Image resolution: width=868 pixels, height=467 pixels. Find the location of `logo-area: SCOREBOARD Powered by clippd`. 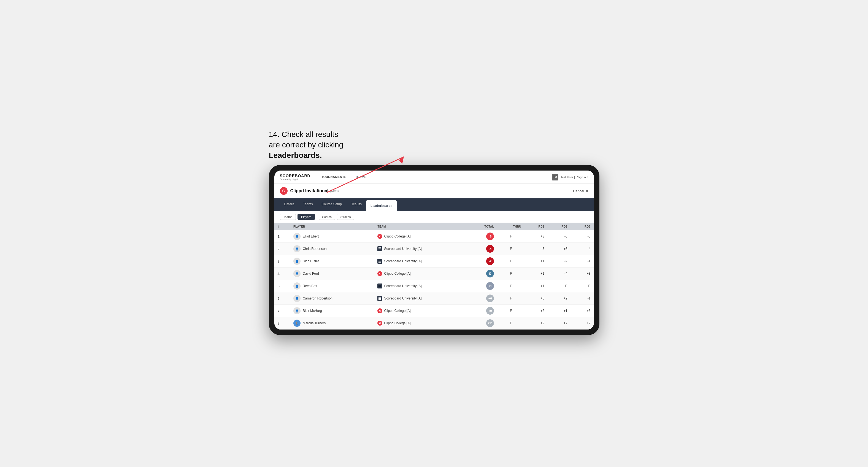

logo-area: SCOREBOARD Powered by clippd is located at coordinates (295, 177).